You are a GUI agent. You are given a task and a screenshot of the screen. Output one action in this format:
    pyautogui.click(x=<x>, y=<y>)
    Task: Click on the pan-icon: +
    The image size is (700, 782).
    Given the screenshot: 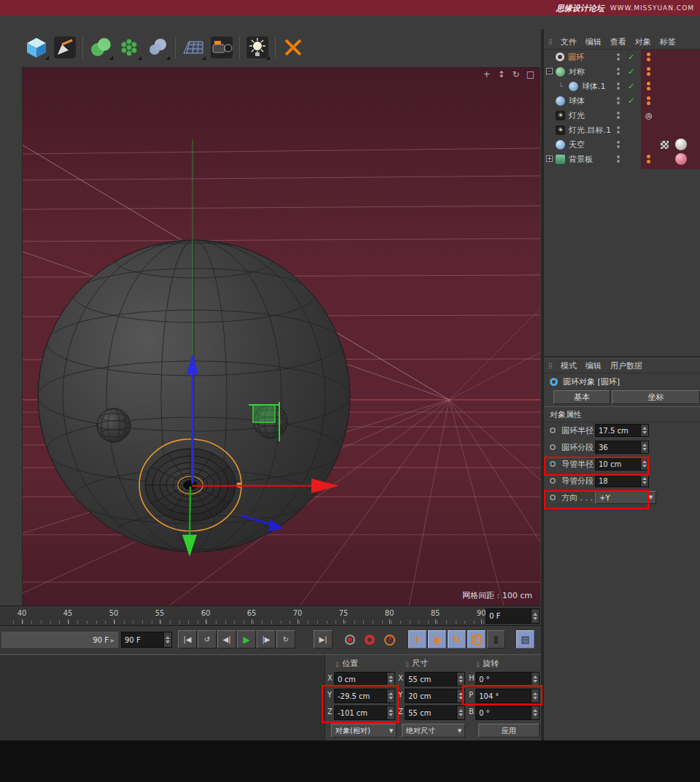 What is the action you would take?
    pyautogui.click(x=487, y=74)
    